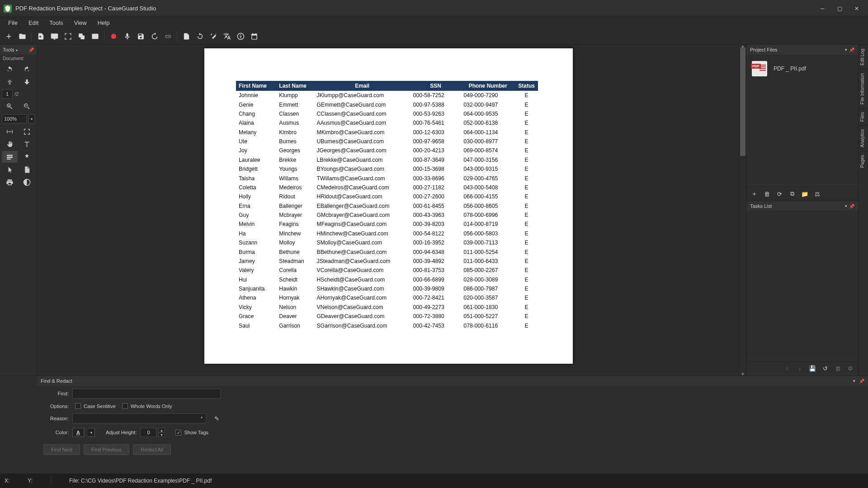 This screenshot has width=868, height=488. I want to click on table-row: SuzannMolloySMolloy@CaseGuard.com000-16-…, so click(387, 243).